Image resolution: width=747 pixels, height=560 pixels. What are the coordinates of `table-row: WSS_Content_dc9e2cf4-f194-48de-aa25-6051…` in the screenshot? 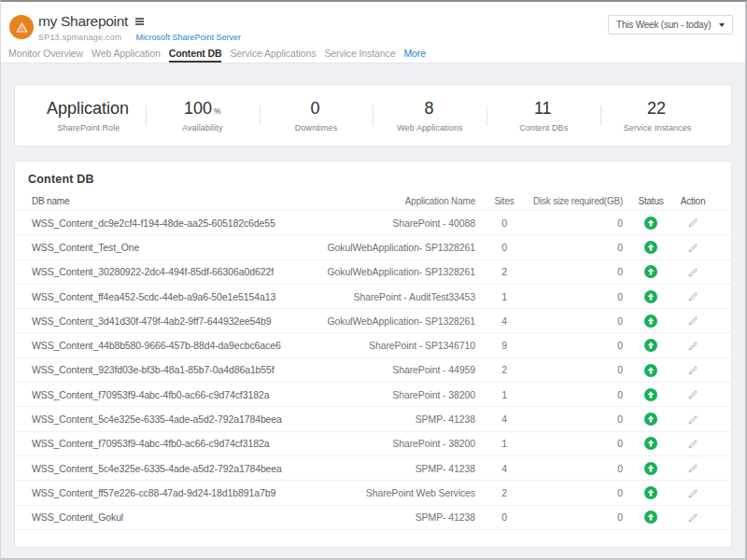 It's located at (375, 223).